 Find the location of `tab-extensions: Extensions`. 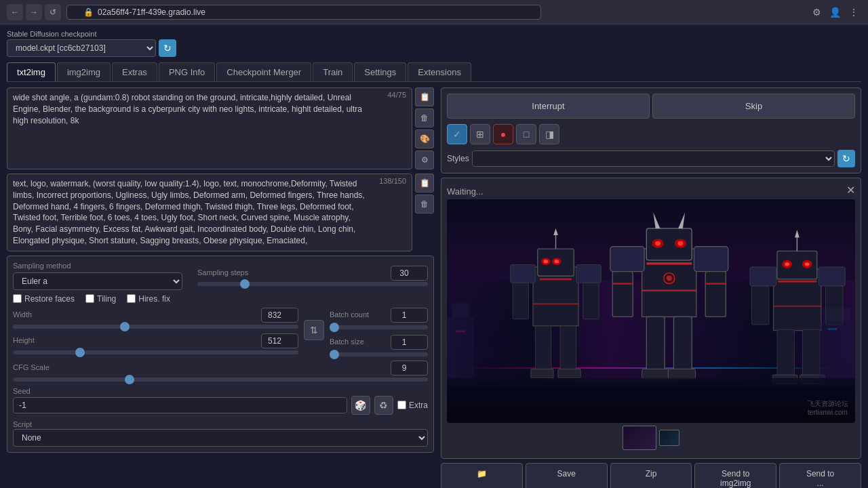

tab-extensions: Extensions is located at coordinates (439, 72).